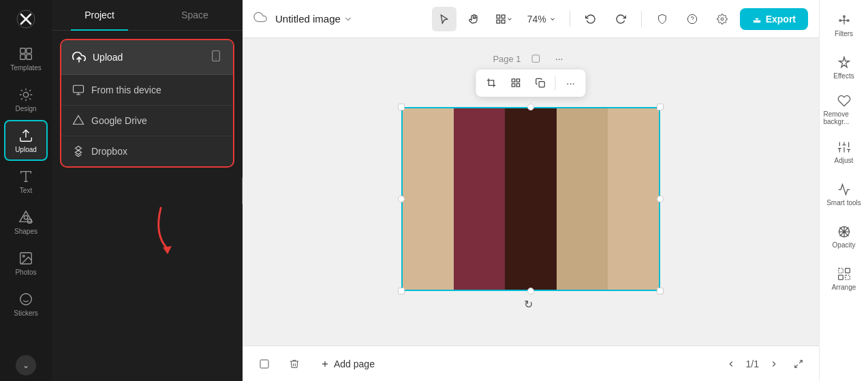  What do you see at coordinates (571, 83) in the screenshot?
I see `more-options-button: ···` at bounding box center [571, 83].